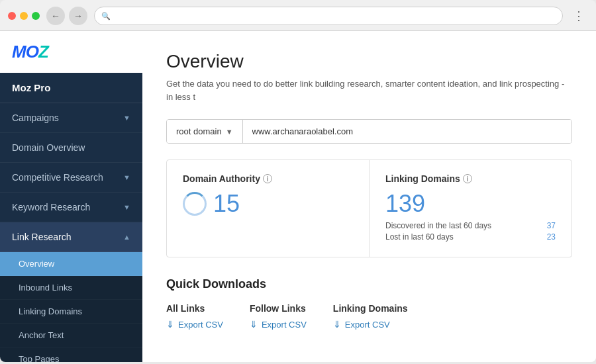 The width and height of the screenshot is (596, 364). Describe the element at coordinates (278, 316) in the screenshot. I see `download-group-follow-links: Follow Links ⇓ Export CSV` at that location.